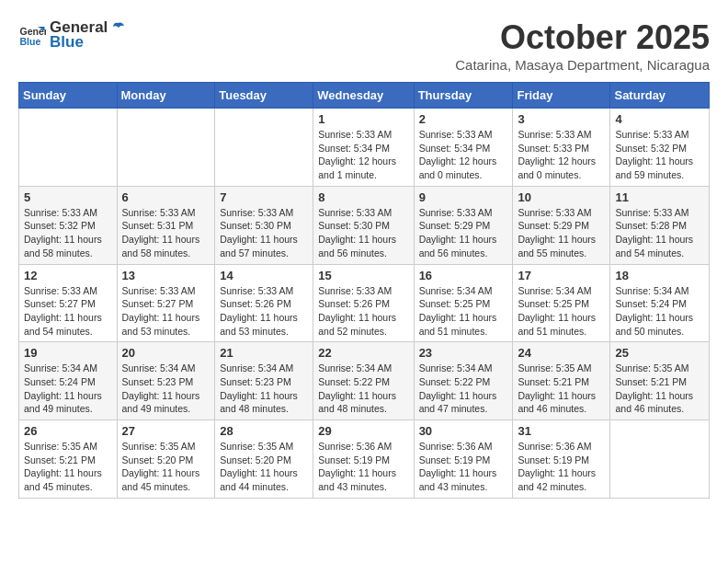 The image size is (728, 563). Describe the element at coordinates (265, 460) in the screenshot. I see `calendar-day-28: 28Sunrise: 5:35 AMSunset: 5:20 PMDayligh…` at that location.